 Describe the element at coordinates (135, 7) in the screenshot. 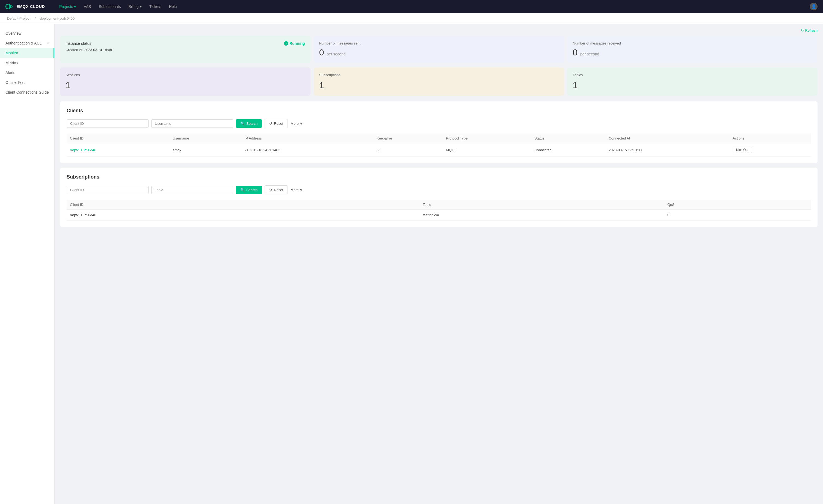

I see `nav-billing: Billing ▾` at that location.